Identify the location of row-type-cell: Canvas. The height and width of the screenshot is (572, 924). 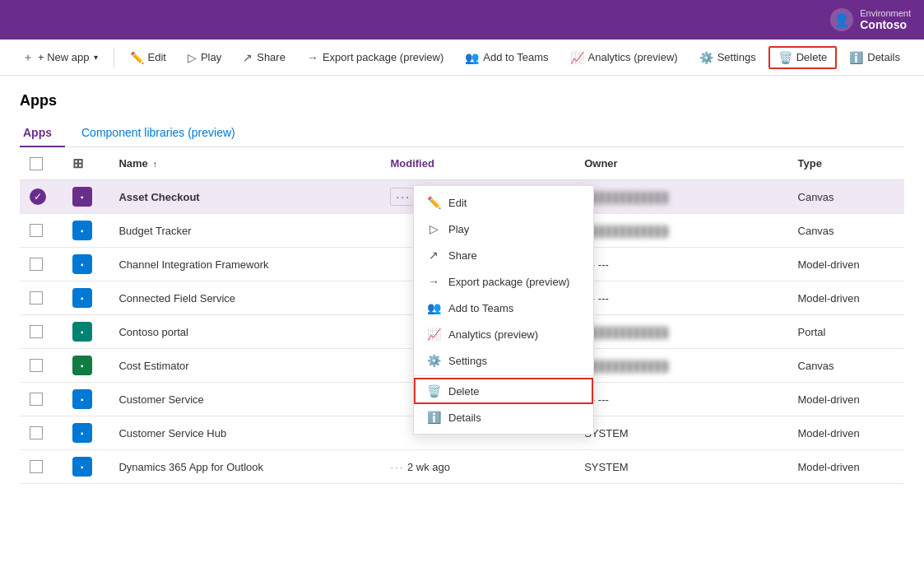
(846, 365).